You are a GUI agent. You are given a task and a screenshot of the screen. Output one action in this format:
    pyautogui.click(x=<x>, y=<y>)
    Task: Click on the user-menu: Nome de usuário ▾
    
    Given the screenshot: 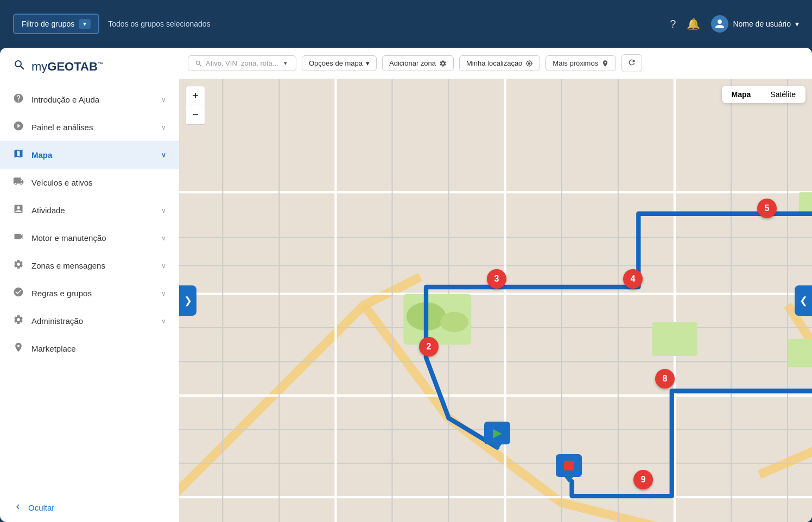 What is the action you would take?
    pyautogui.click(x=755, y=24)
    